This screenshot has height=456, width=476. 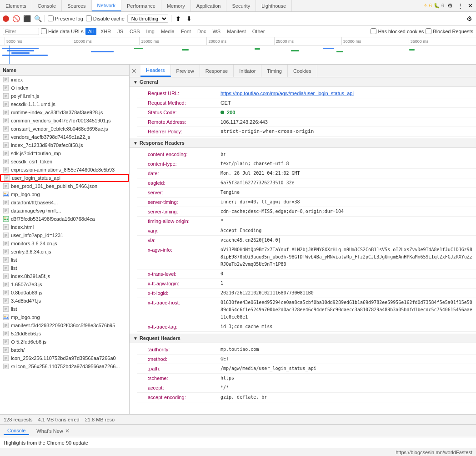 What do you see at coordinates (439, 5) in the screenshot?
I see `error-count: 🐛 6` at bounding box center [439, 5].